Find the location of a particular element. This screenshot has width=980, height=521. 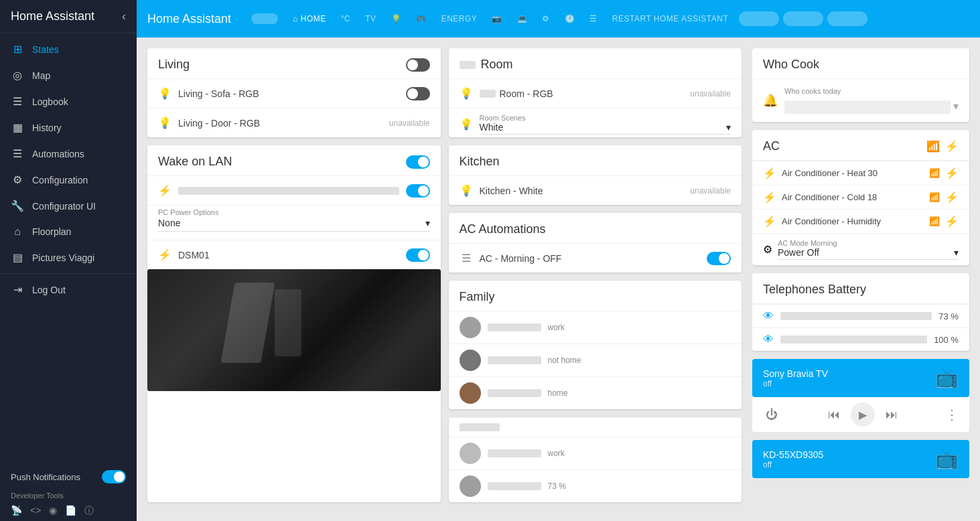

sidebar-item-label: Map is located at coordinates (42, 76).